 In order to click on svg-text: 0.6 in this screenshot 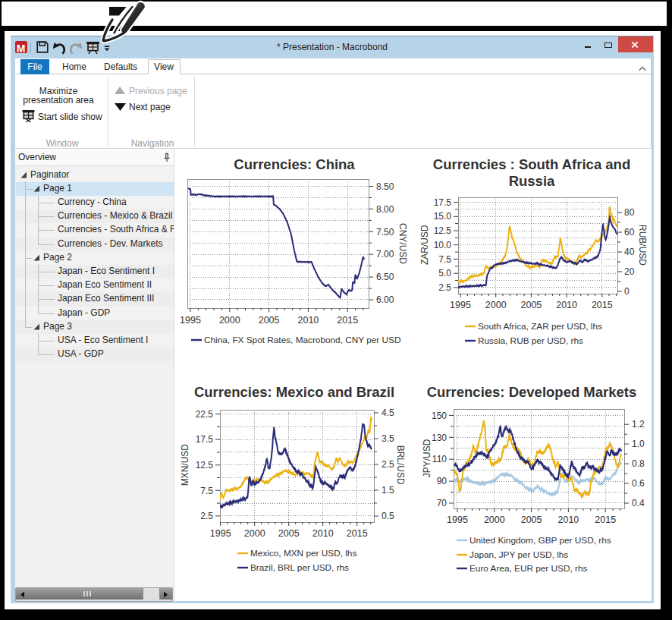, I will do `click(639, 483)`.